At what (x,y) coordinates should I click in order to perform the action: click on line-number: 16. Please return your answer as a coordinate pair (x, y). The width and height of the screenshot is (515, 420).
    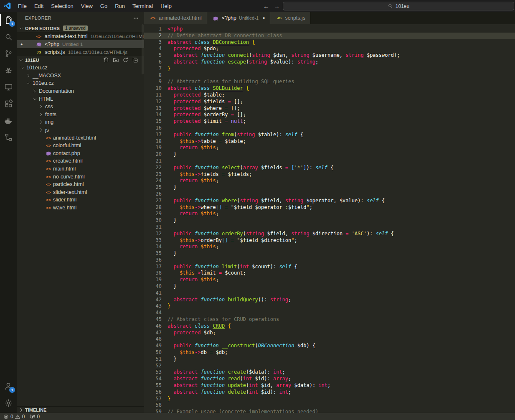
    Looking at the image, I should click on (153, 128).